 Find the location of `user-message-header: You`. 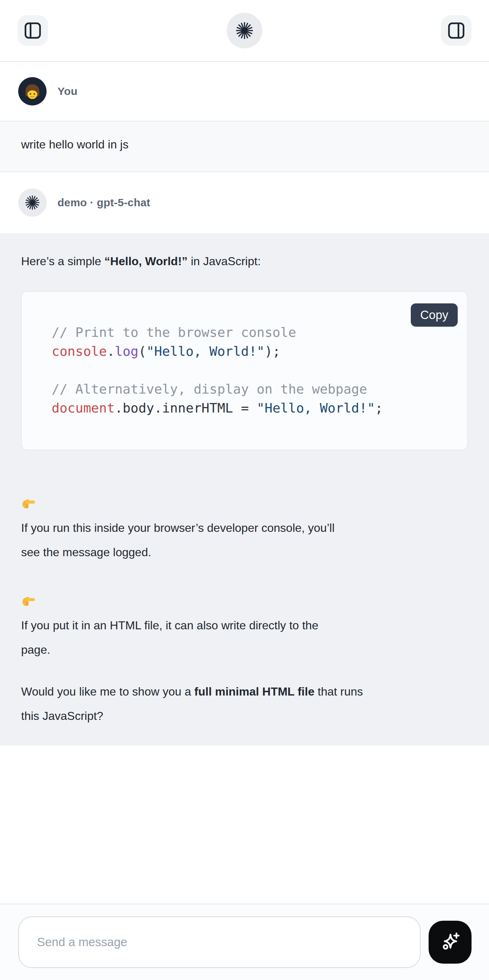

user-message-header: You is located at coordinates (244, 91).